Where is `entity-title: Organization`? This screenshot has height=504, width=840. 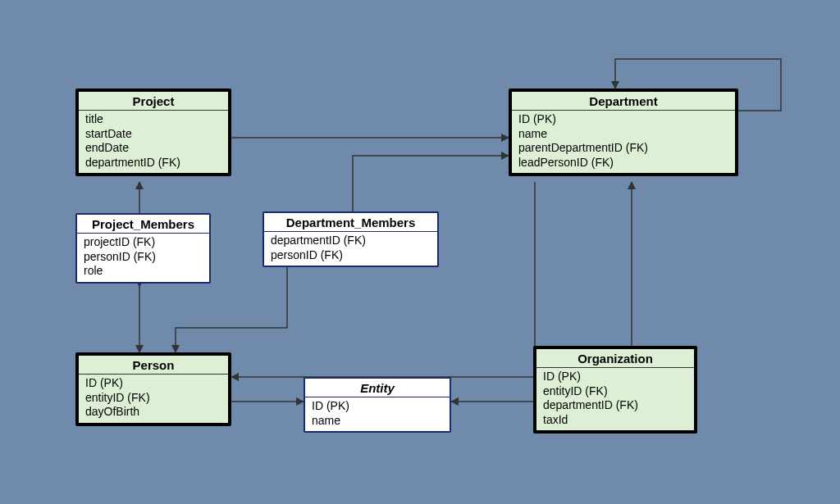 entity-title: Organization is located at coordinates (615, 359).